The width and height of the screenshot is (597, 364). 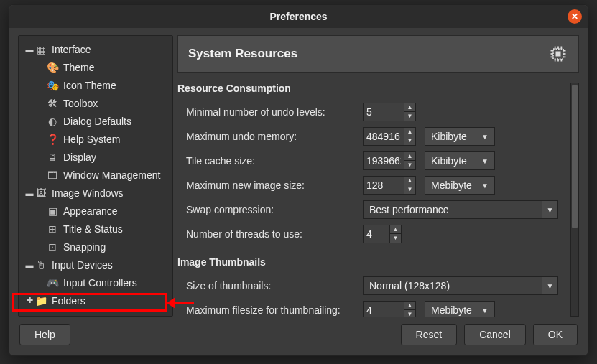 What do you see at coordinates (430, 335) in the screenshot?
I see `reset-button: Reset` at bounding box center [430, 335].